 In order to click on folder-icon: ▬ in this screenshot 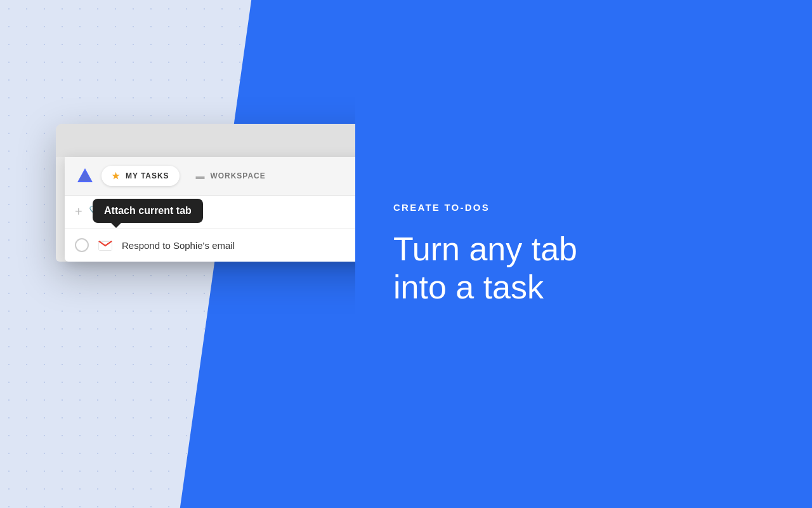, I will do `click(200, 176)`.